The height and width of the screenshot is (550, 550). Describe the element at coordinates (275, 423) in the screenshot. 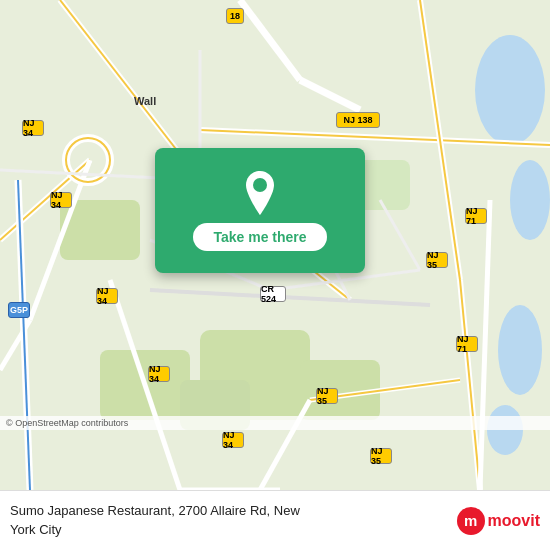

I see `attribution-bar: © OpenStreetMap contributors` at that location.